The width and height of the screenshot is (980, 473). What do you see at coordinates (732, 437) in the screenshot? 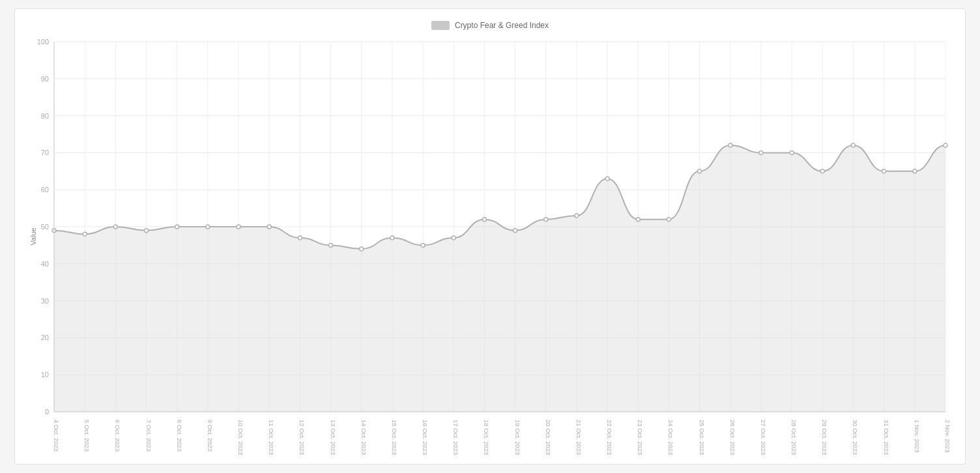
I see `svg-text: 26 Oct. 2023` at bounding box center [732, 437].